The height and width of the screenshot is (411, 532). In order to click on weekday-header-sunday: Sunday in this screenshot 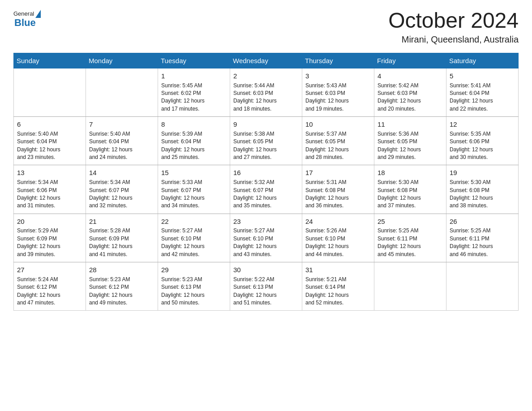, I will do `click(50, 60)`.